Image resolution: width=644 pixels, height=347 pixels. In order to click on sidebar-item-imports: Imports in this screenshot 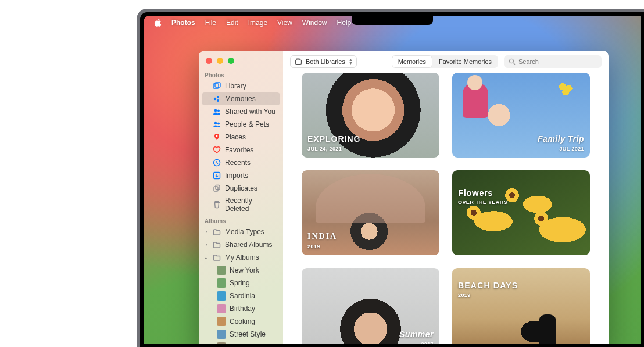, I will do `click(241, 176)`.